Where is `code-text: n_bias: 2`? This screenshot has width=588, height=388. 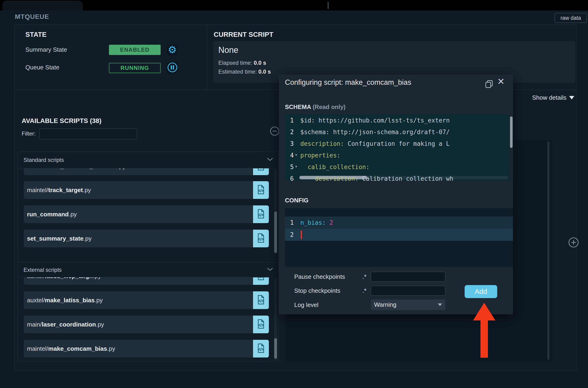
code-text: n_bias: 2 is located at coordinates (317, 223).